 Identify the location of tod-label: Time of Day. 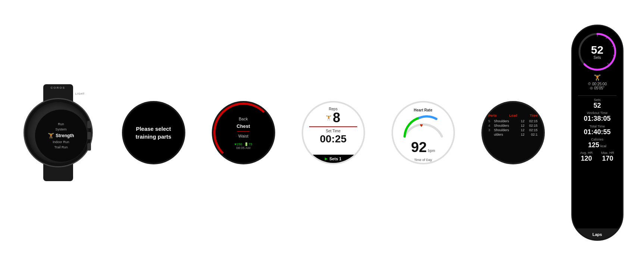
(423, 160).